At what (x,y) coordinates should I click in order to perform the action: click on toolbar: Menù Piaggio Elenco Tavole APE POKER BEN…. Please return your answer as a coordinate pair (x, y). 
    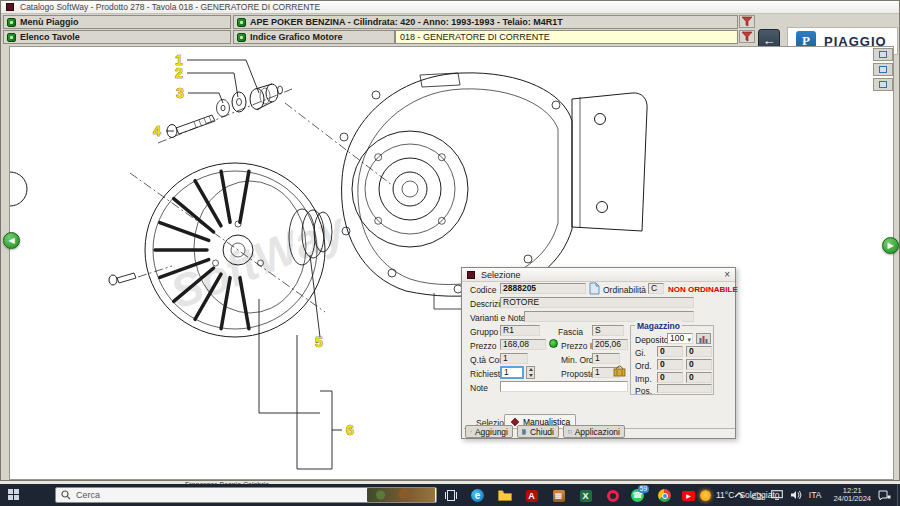
    Looking at the image, I should click on (450, 30).